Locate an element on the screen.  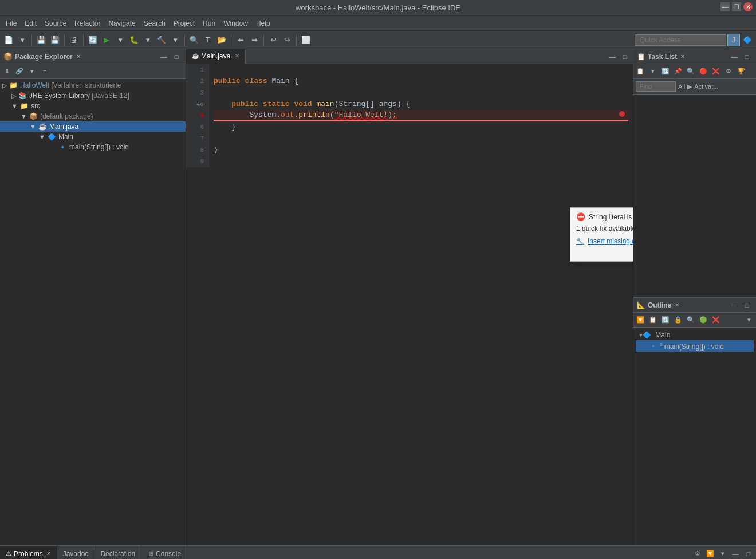
line-num-3: 3 is located at coordinates (197, 93).